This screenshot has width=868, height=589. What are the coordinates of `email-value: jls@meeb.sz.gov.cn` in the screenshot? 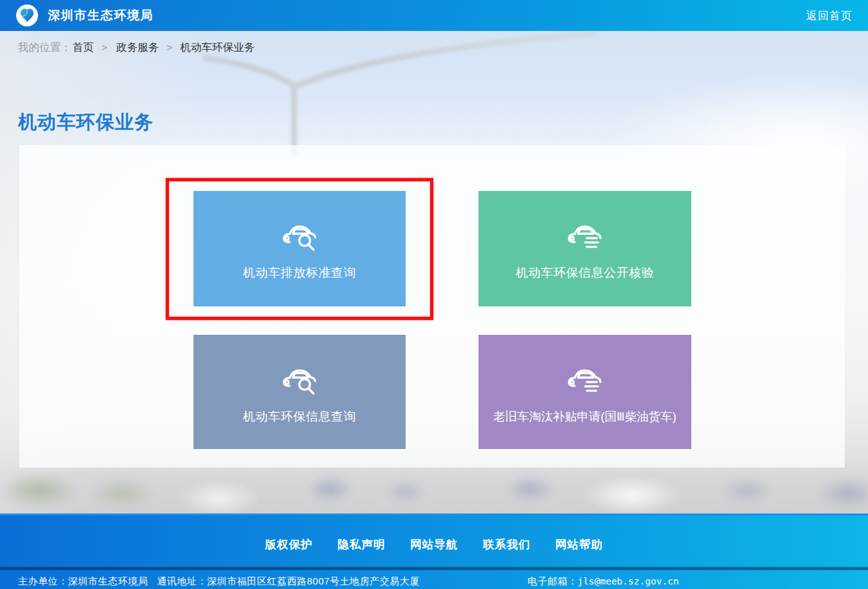 It's located at (628, 581).